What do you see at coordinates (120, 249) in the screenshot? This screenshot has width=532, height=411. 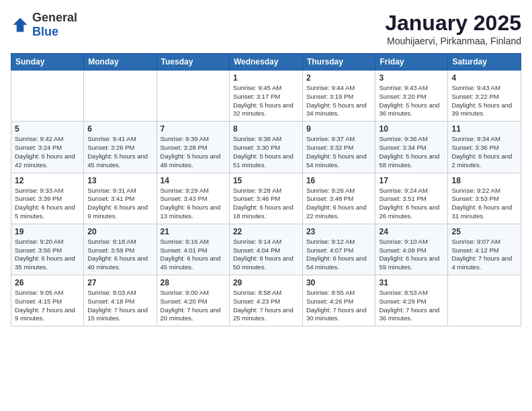 I see `calendar-day-cell: 20Sunrise: 9:18 AM Sunset: 3:59 PM Dayli…` at bounding box center [120, 249].